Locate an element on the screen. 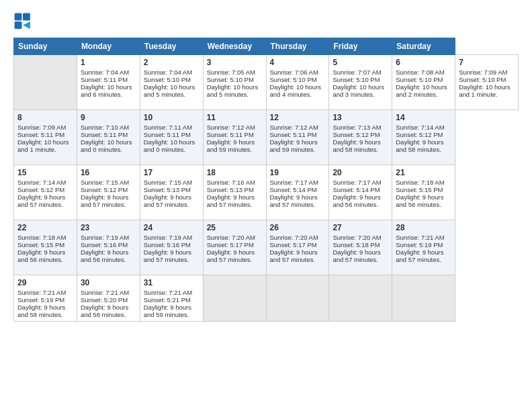  day-number: 23 is located at coordinates (109, 228).